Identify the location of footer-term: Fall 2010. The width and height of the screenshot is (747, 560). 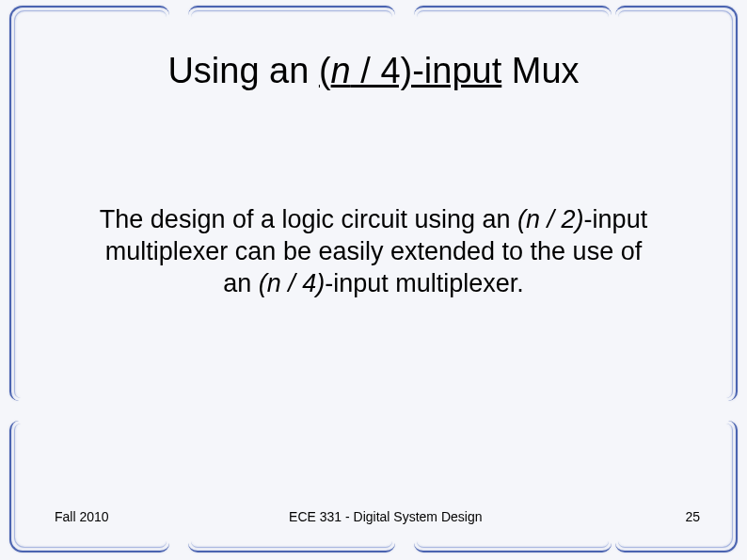
(82, 517).